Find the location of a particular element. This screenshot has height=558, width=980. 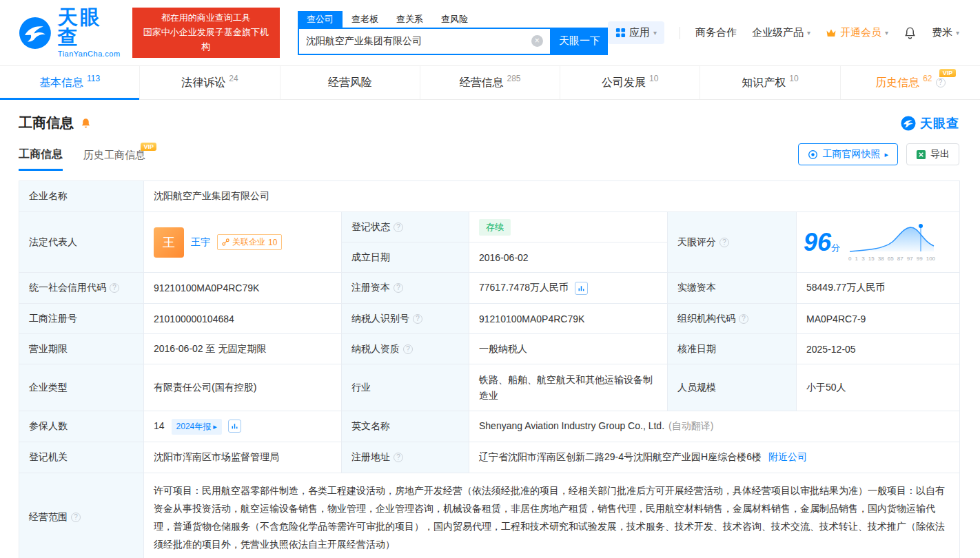

search-tab-relation: 查关系 is located at coordinates (409, 19).